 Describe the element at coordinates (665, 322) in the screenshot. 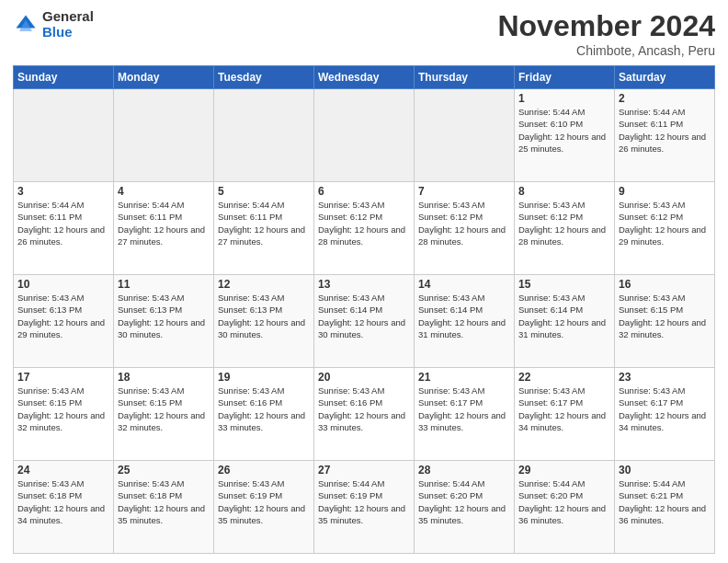

I see `calendar-cell: 16Sunrise: 5:43 AMSunset: 6:15 PMDayligh…` at that location.